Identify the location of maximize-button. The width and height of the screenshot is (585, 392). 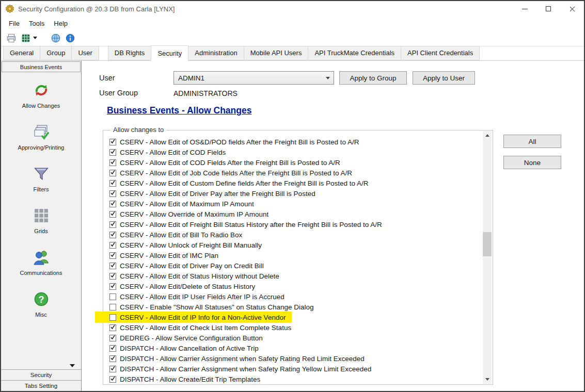
(548, 9).